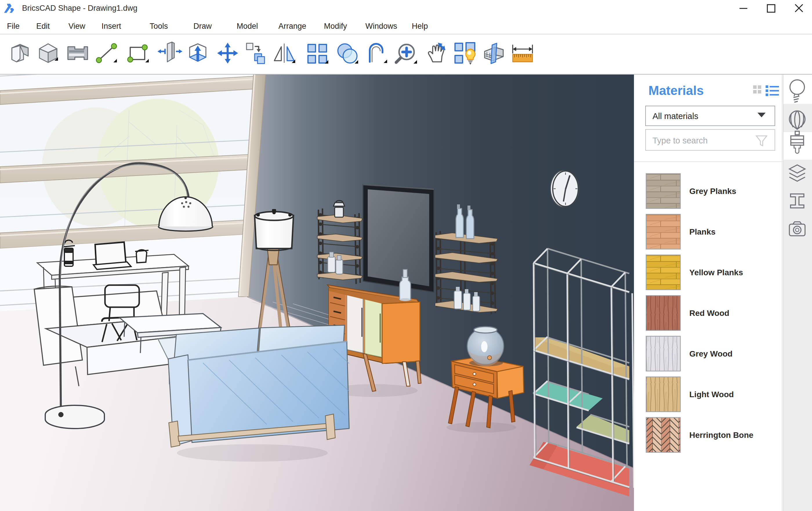 Image resolution: width=812 pixels, height=511 pixels. Describe the element at coordinates (721, 435) in the screenshot. I see `svg-text: Herrington Bone` at that location.